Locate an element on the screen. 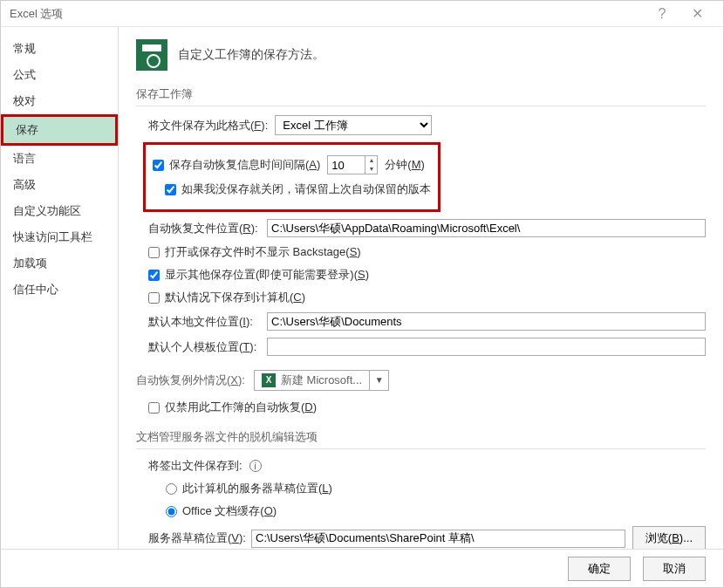 This screenshot has width=724, height=588. local-path-input is located at coordinates (487, 321).